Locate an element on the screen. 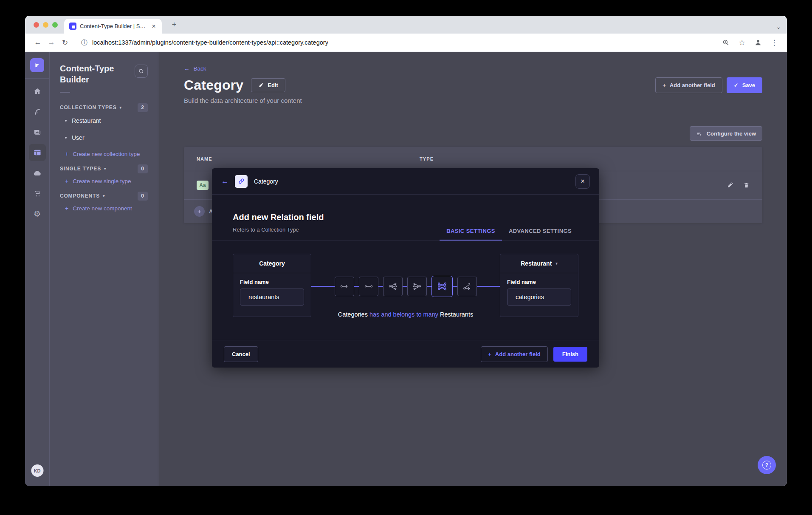 The width and height of the screenshot is (812, 515). cancel-button: Cancel is located at coordinates (241, 354).